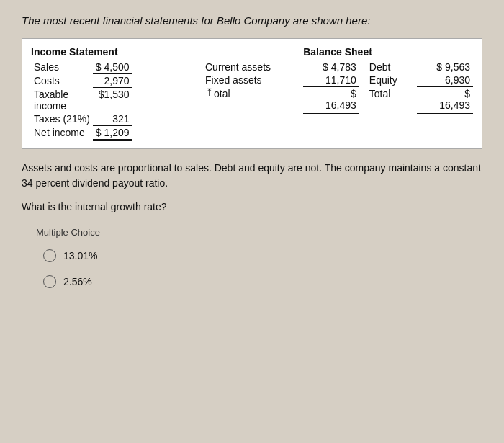 Image resolution: width=504 pixels, height=443 pixels. What do you see at coordinates (62, 68) in the screenshot?
I see `sales-label: Sales` at bounding box center [62, 68].